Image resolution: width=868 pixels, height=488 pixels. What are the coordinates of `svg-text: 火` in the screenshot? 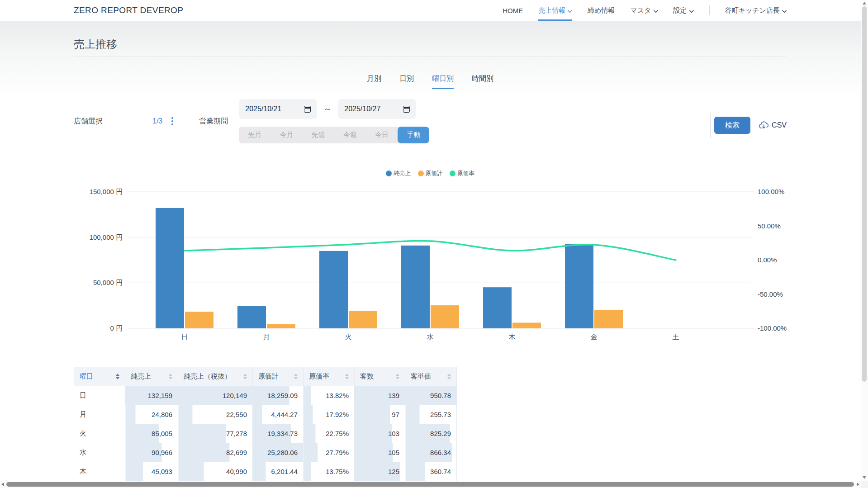 It's located at (348, 336).